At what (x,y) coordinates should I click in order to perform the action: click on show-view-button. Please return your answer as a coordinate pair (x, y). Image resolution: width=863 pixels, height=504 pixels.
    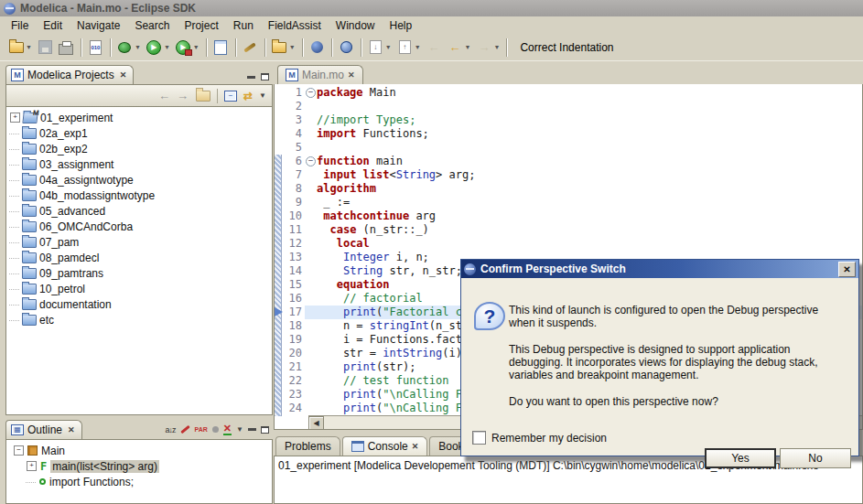
    Looking at the image, I should click on (221, 48).